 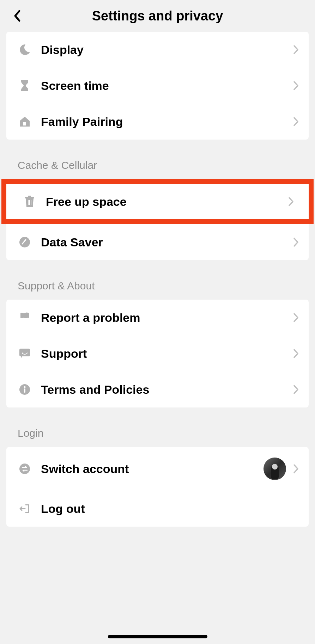 What do you see at coordinates (166, 286) in the screenshot?
I see `section-header-support: Support & About` at bounding box center [166, 286].